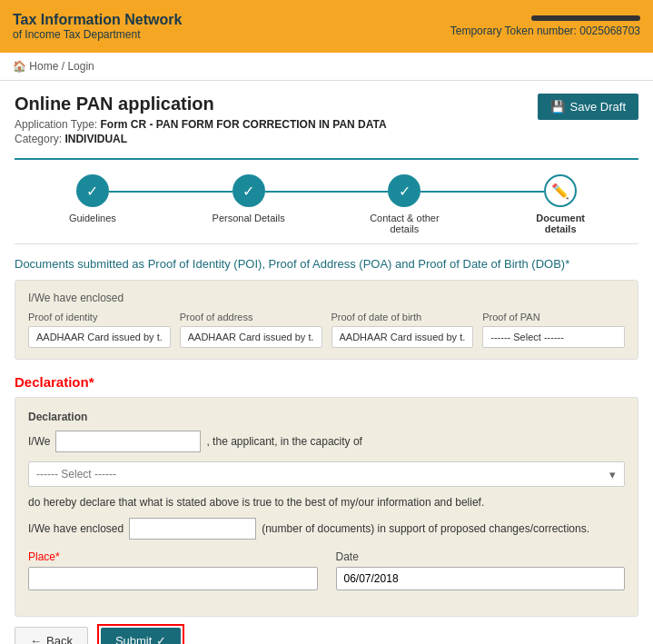 The width and height of the screenshot is (653, 644). Describe the element at coordinates (481, 557) in the screenshot. I see `date-label: Date` at that location.